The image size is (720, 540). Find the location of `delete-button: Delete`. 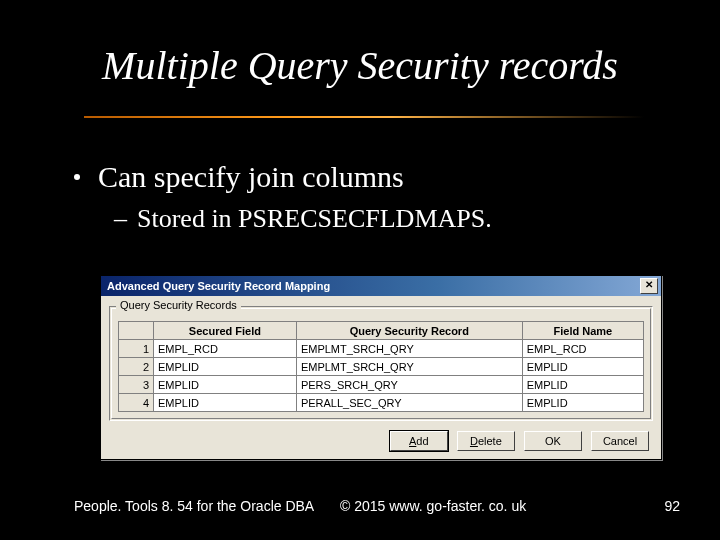

delete-button: Delete is located at coordinates (486, 441).